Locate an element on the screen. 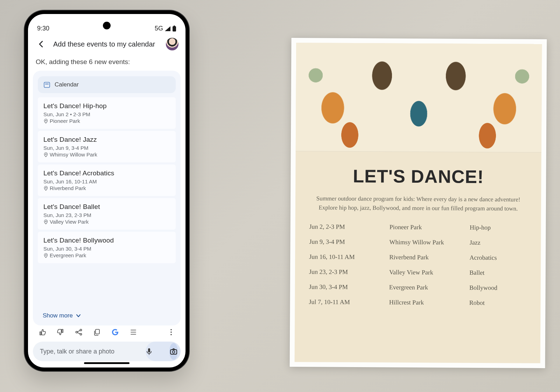  event-item: Let's Dance! AcrobaticsSun, Jun 16, 10-1… is located at coordinates (107, 180).